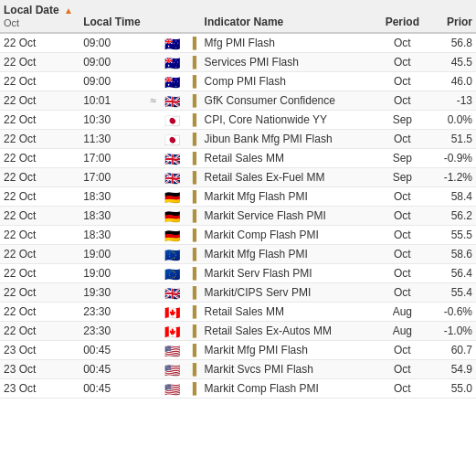 Image resolution: width=476 pixels, height=468 pixels. Describe the element at coordinates (238, 331) in the screenshot. I see `table-row: 22 Oct23:30🇨🇦▐Retail Sales Ex-Autos MMAu…` at that location.